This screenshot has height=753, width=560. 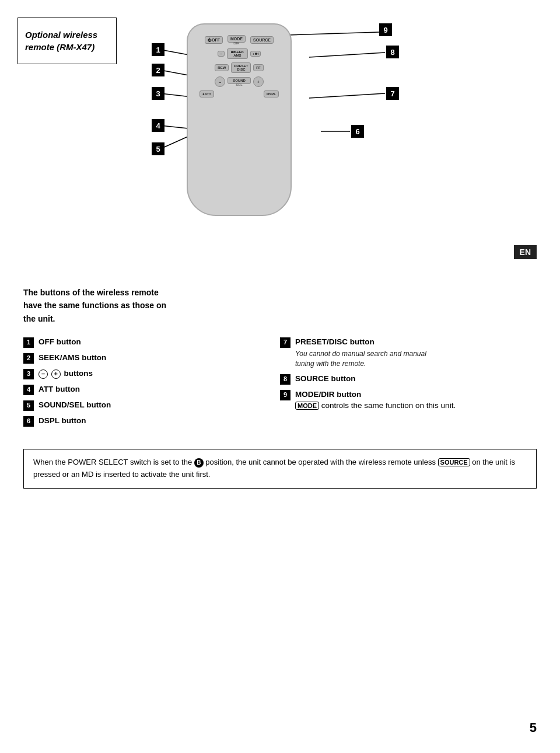 I want to click on plus-sound-btn: +, so click(x=258, y=82).